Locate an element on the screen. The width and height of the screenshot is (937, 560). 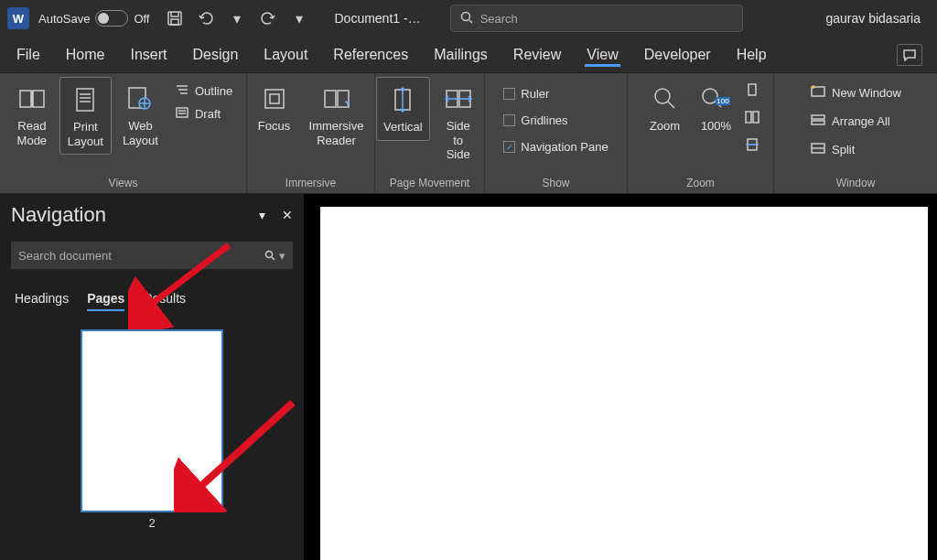
tab-help: Help is located at coordinates (752, 55).